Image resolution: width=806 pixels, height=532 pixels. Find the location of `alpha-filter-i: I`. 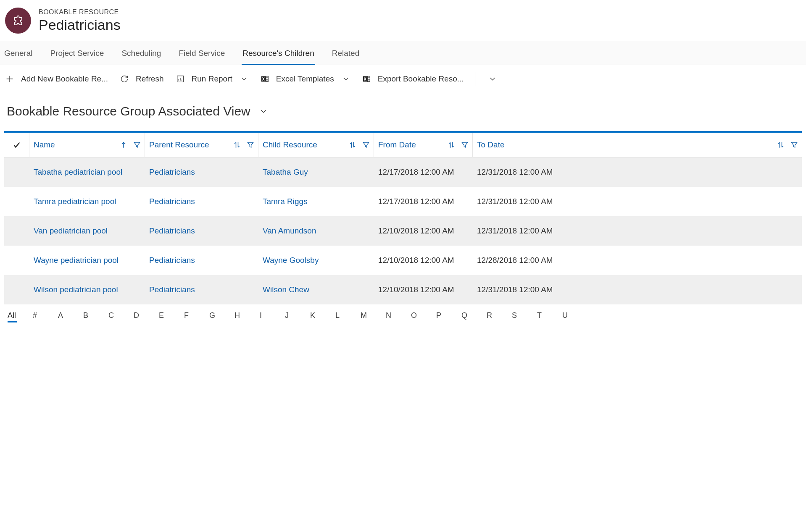

alpha-filter-i: I is located at coordinates (272, 316).